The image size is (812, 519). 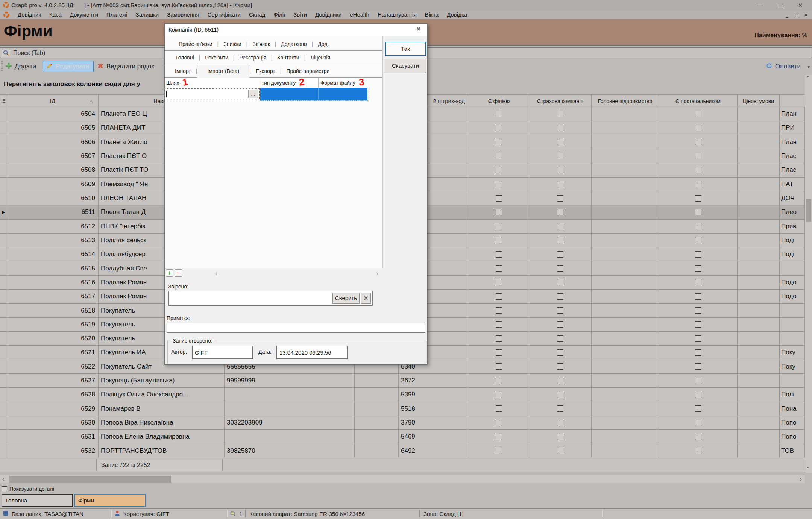 What do you see at coordinates (792, 101) in the screenshot?
I see `column-header-tail` at bounding box center [792, 101].